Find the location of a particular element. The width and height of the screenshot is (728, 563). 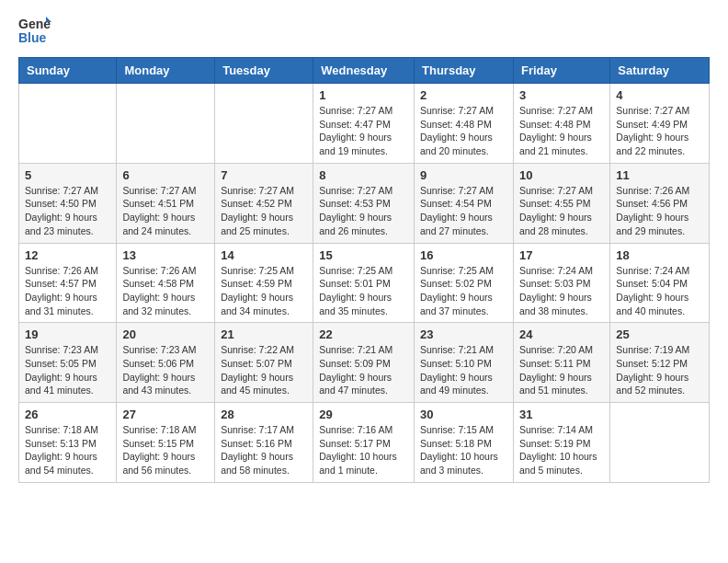

day-number: 28 is located at coordinates (264, 414).